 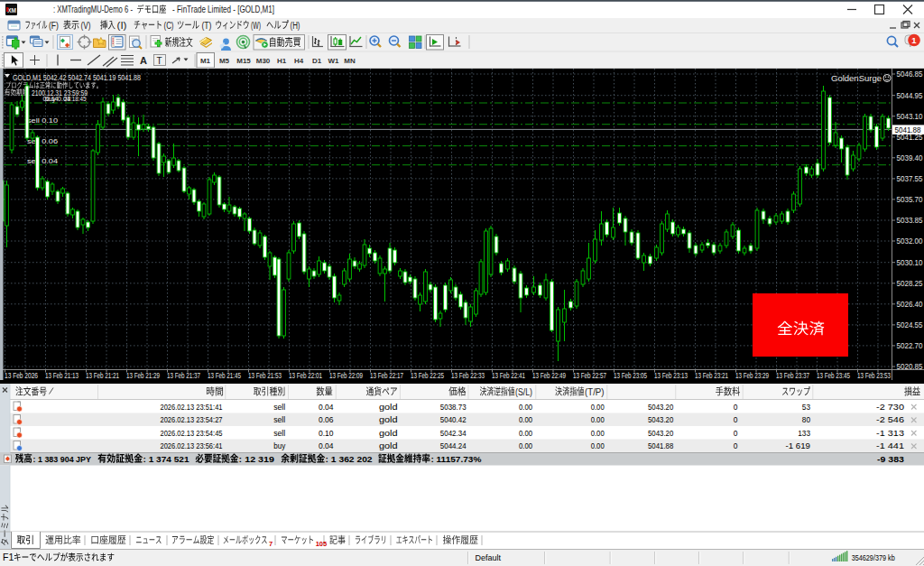 What do you see at coordinates (77, 78) in the screenshot?
I see `svg-text:GOLD,M1 5042.42 5042.74 5041.1: GOLD,M1 5042.42 5042.74 5041.19 5041.88` at bounding box center [77, 78].